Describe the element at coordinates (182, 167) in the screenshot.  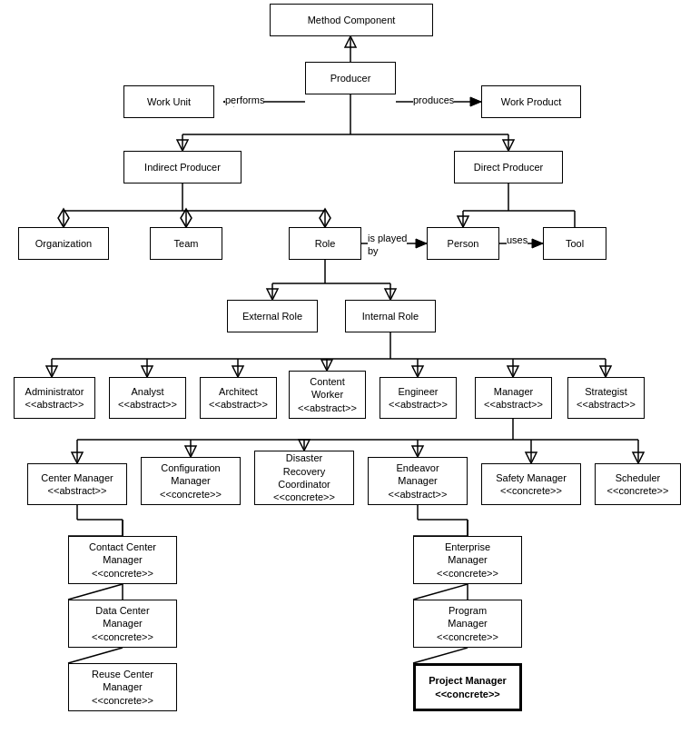
I see `indirect-producer: Indirect Producer` at that location.